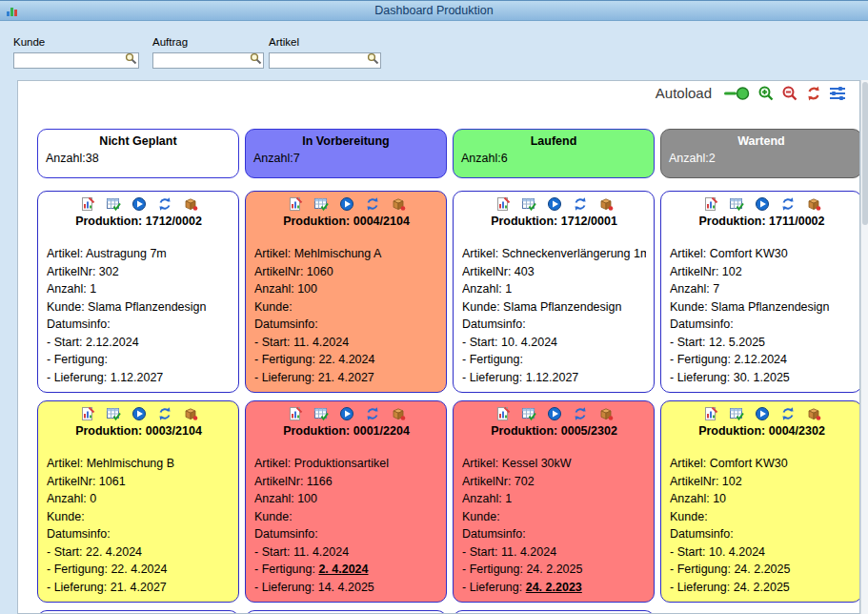  What do you see at coordinates (139, 431) in the screenshot?
I see `card-production-title: Produktion: 0003/2104` at bounding box center [139, 431].